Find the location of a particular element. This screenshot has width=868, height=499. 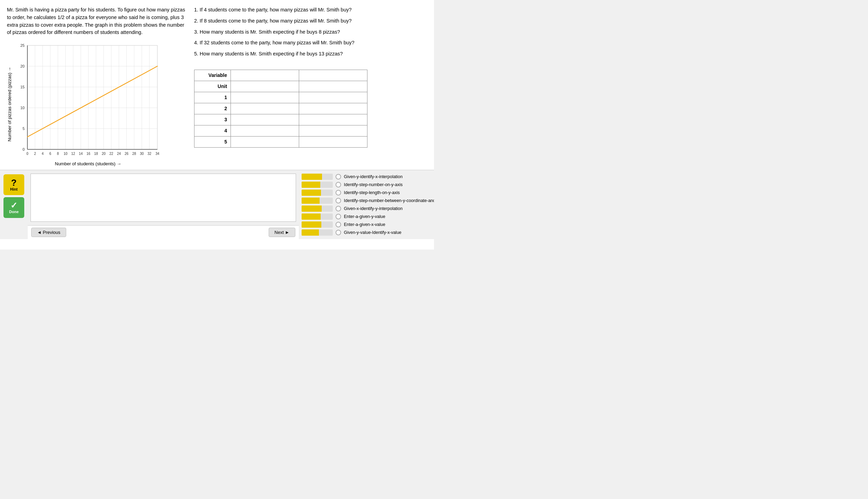

skill-row-2: Identify-step-length-on-y-axis is located at coordinates (366, 193).